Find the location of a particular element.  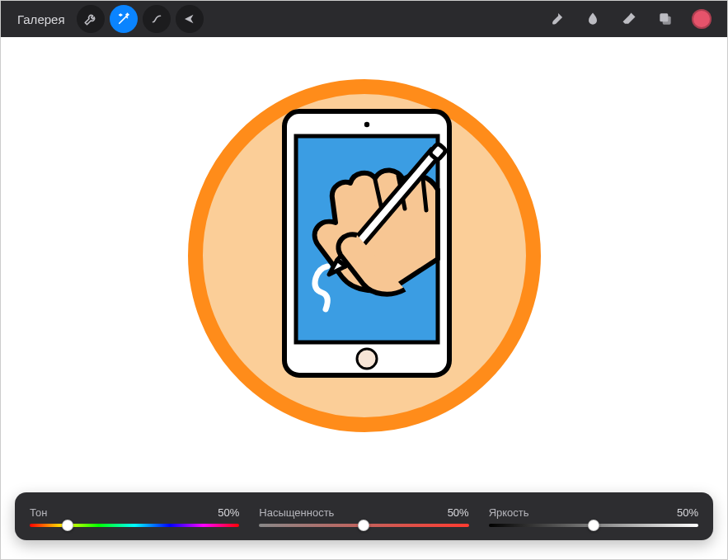

arrow-icon is located at coordinates (190, 19).